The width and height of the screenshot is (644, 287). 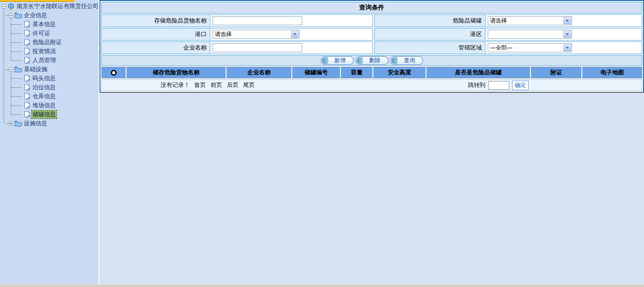 I want to click on tree-leaf-row: 投资情况, so click(x=50, y=51).